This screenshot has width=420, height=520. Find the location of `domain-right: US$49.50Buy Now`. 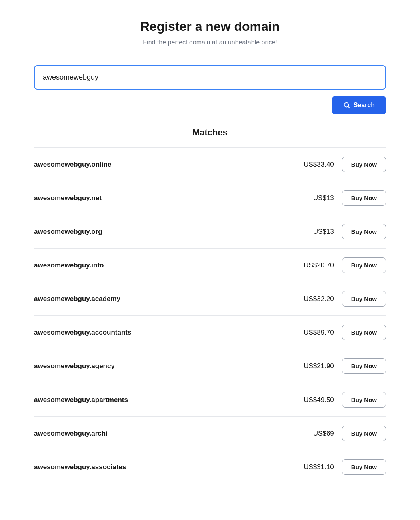

domain-right: US$49.50Buy Now is located at coordinates (342, 400).